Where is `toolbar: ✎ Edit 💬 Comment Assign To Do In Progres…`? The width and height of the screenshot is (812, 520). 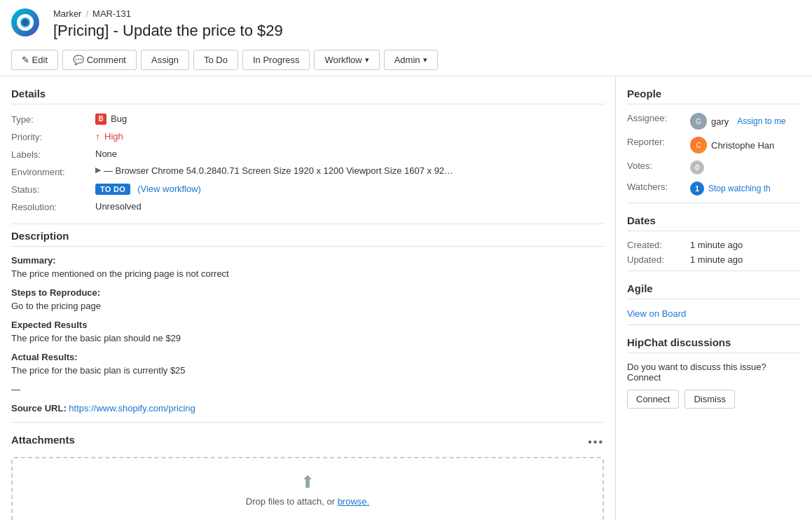
toolbar: ✎ Edit 💬 Comment Assign To Do In Progres… is located at coordinates (406, 60).